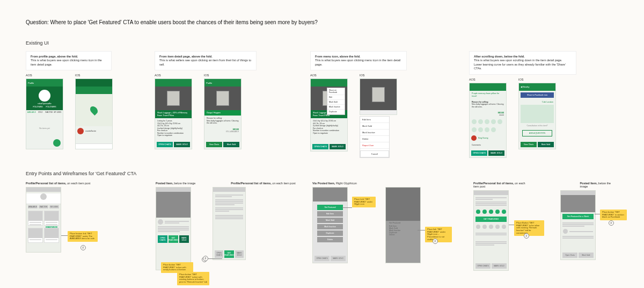 The height and width of the screenshot is (288, 644). What do you see at coordinates (537, 116) in the screenshot?
I see `screen-ios-scroll: ◀ Nearby Share to Facebook now T-lab Loc…` at bounding box center [537, 116].